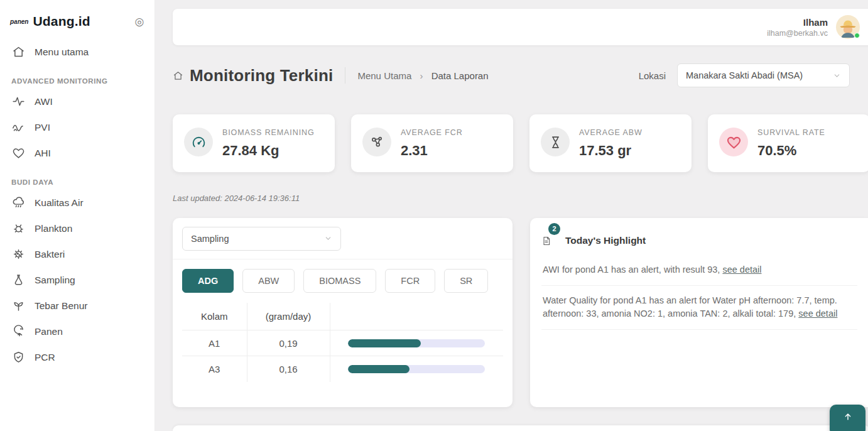  Describe the element at coordinates (520, 75) in the screenshot. I see `page-head: Monitoring Terkini Menu Utama › Data Lap…` at that location.